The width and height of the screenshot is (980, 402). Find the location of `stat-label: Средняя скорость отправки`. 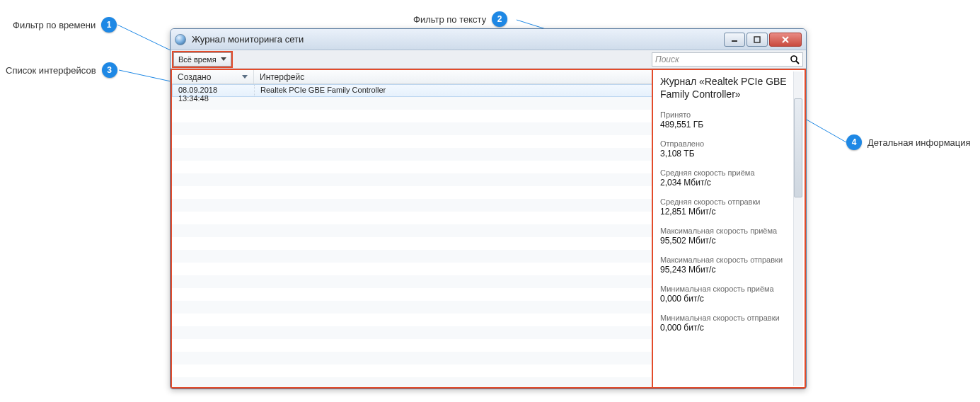

stat-label: Средняя скорость отправки is located at coordinates (729, 202).